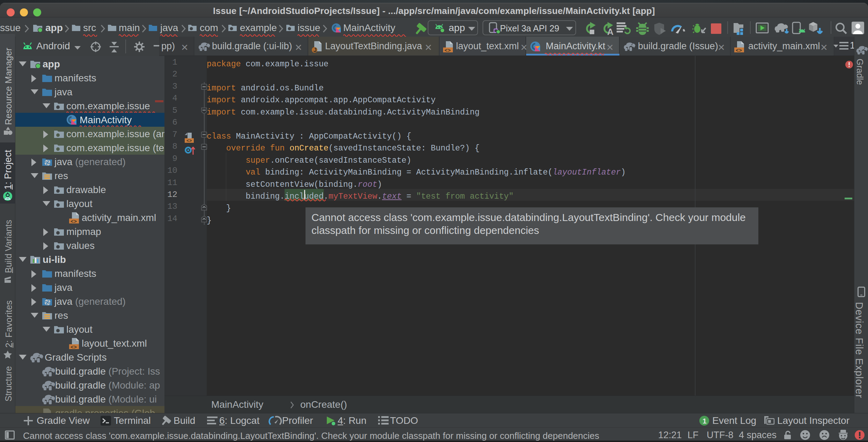  Describe the element at coordinates (315, 50) in the screenshot. I see `svg-text: J` at that location.